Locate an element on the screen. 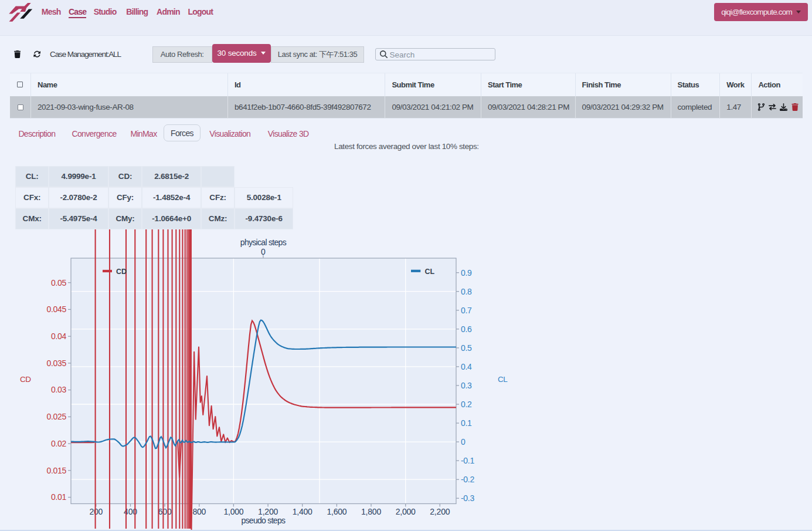 The height and width of the screenshot is (531, 812). svg-text: 1,200 is located at coordinates (268, 512).